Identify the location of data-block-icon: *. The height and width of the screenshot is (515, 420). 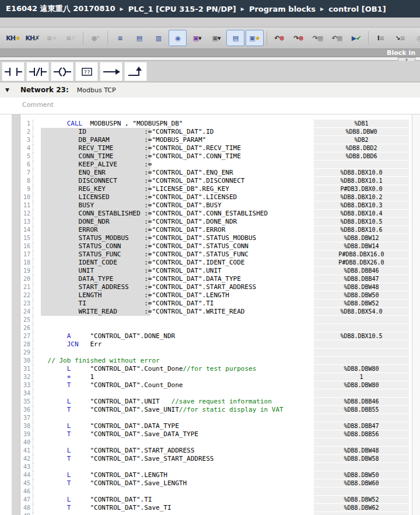
(98, 39).